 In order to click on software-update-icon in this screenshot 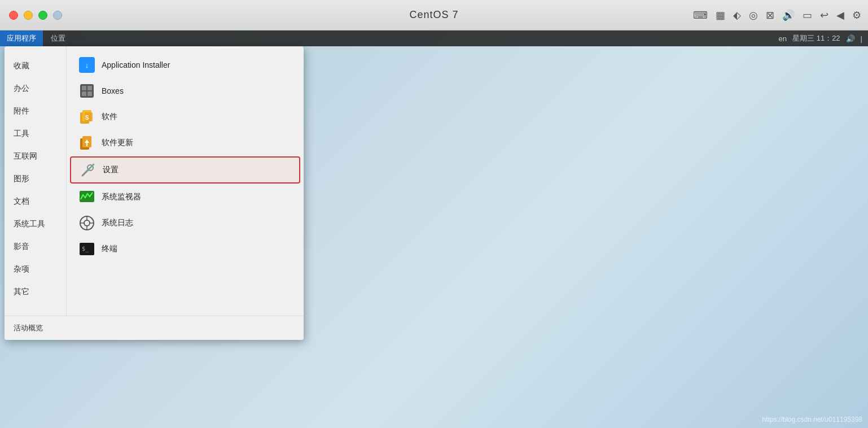, I will do `click(87, 143)`.